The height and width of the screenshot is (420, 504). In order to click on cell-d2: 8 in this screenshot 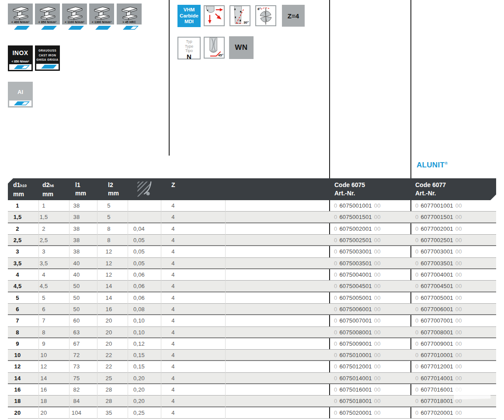, I will do `click(44, 332)`.